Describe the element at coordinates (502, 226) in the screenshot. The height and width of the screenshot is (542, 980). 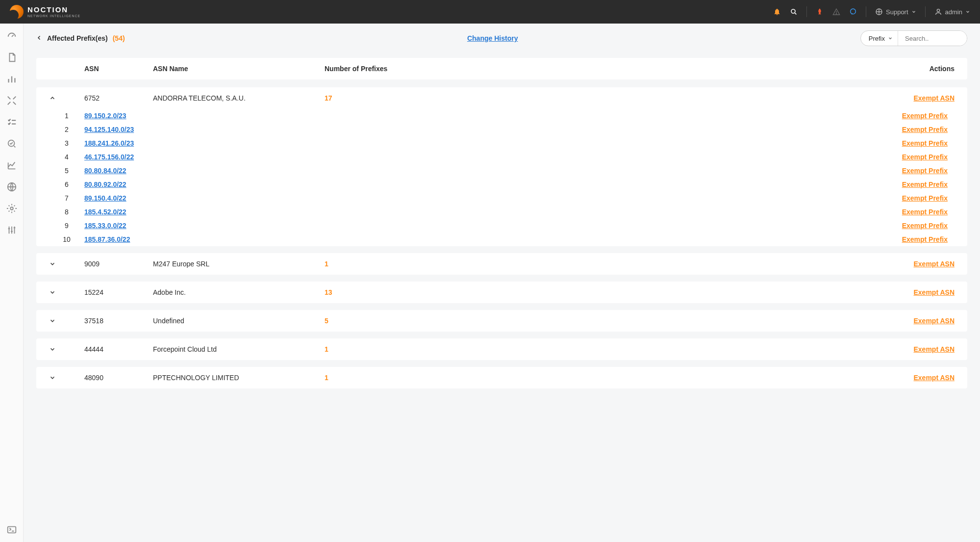
I see `prefix-row: 9185.33.0.0/22Exempt Prefix` at that location.